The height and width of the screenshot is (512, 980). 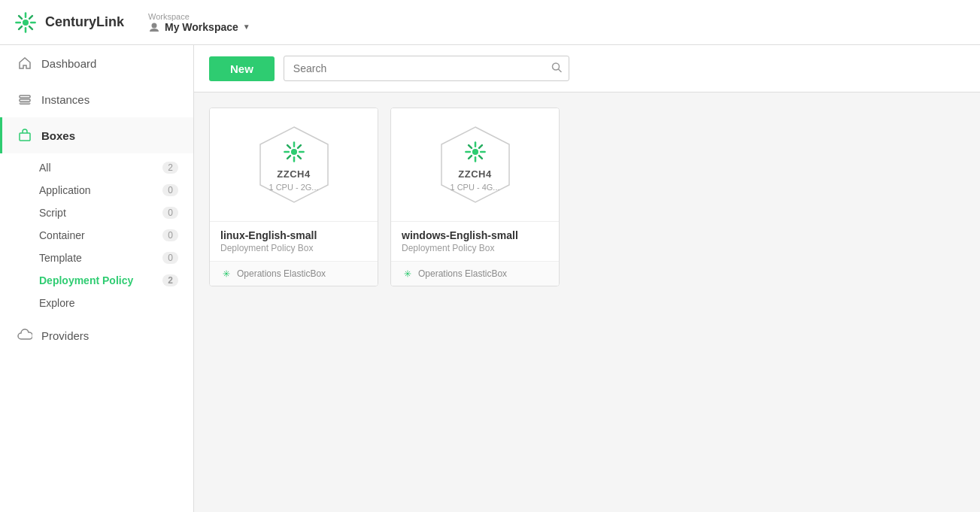 What do you see at coordinates (293, 165) in the screenshot?
I see `card-visual: ZZCH4 1 CPU - 2G...` at bounding box center [293, 165].